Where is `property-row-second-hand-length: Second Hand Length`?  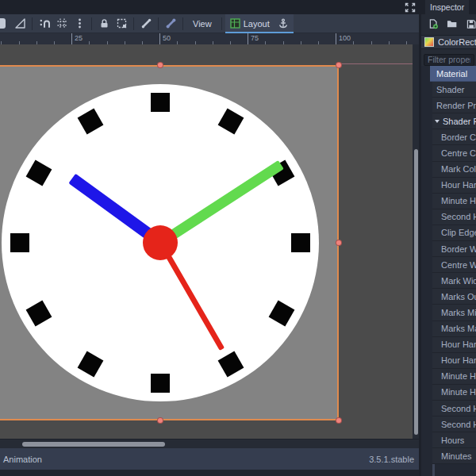 property-row-second-hand-length: Second Hand Length is located at coordinates (454, 409).